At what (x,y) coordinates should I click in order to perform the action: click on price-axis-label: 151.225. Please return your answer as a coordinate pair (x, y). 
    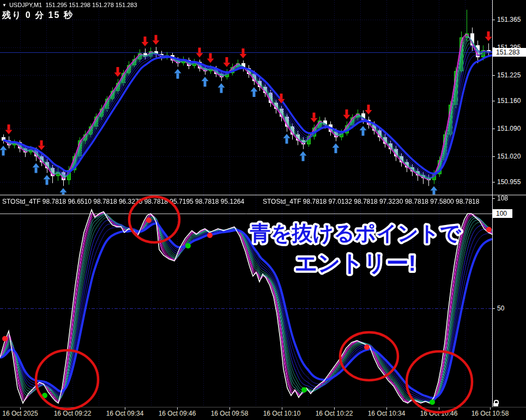
    Looking at the image, I should click on (509, 75).